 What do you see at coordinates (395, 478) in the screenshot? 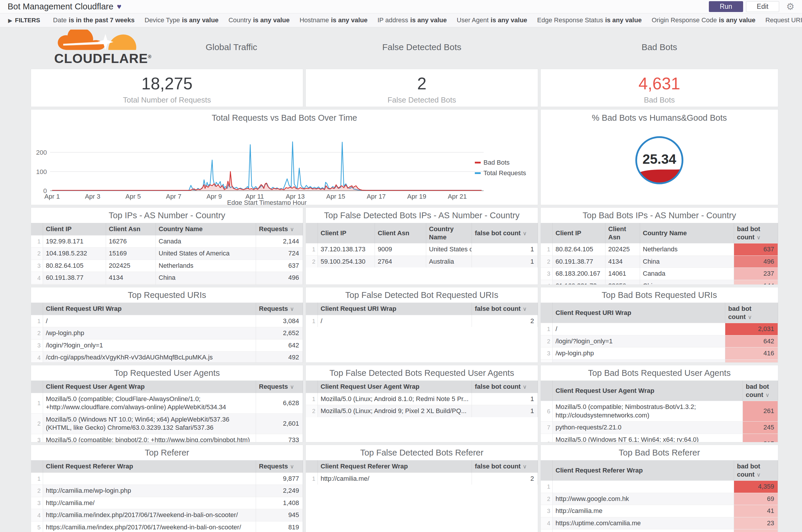
I see `cell: http://camilia.me/` at bounding box center [395, 478].